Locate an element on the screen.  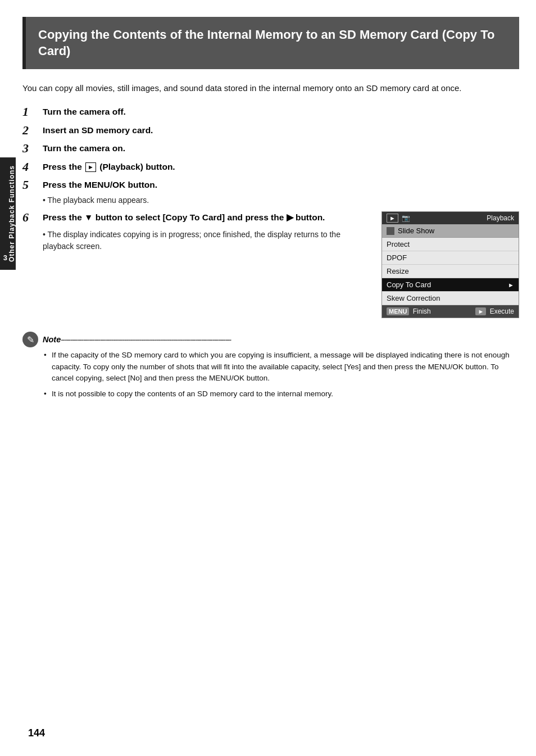
menu-footer: MENU Finish ► Execute is located at coordinates (451, 311).